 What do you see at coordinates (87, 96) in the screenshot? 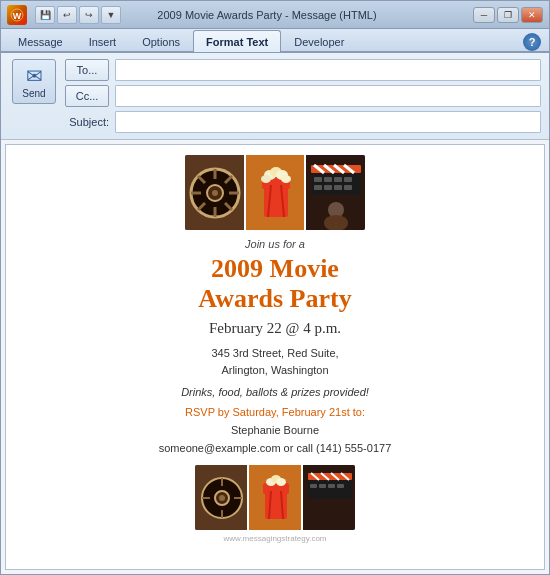
I see `cc-button: Cc...` at bounding box center [87, 96].